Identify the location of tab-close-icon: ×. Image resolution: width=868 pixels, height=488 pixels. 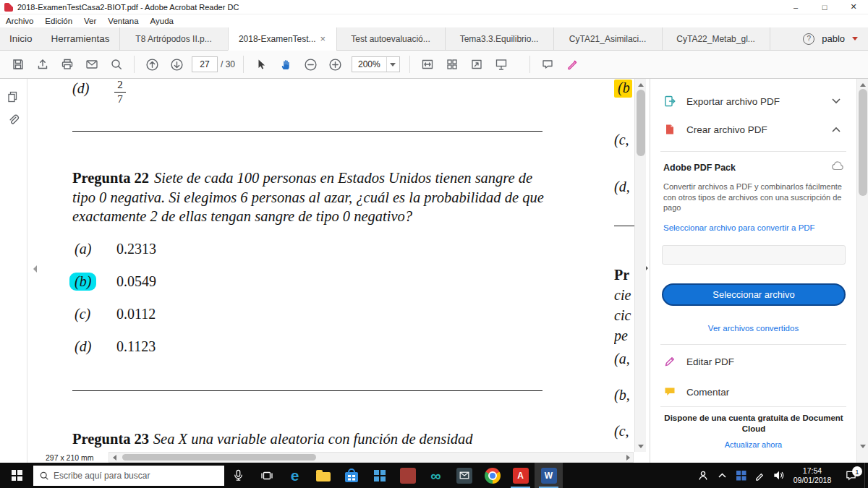
(323, 39).